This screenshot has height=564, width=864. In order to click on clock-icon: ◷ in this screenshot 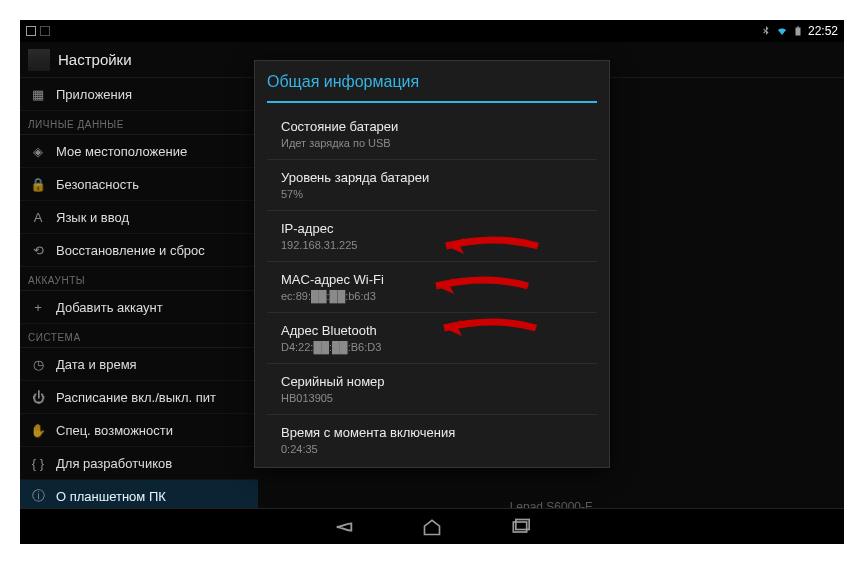, I will do `click(38, 364)`.